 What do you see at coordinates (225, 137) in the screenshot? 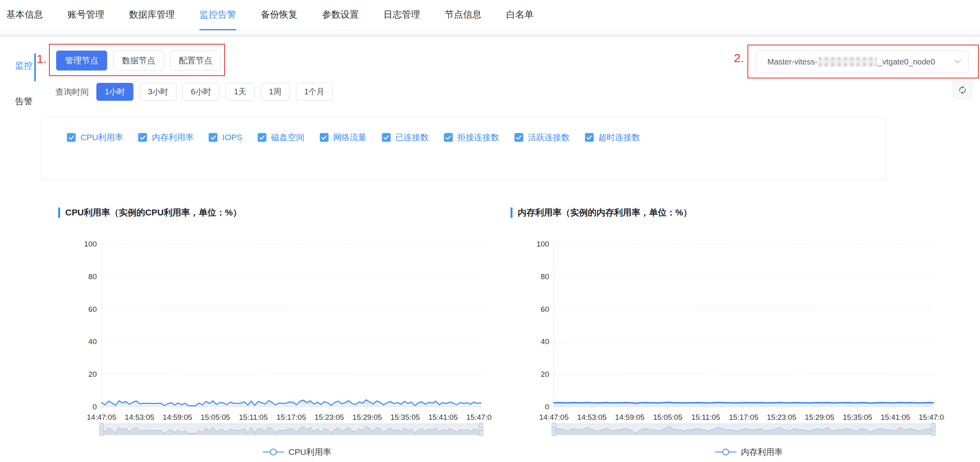
I see `metric-iops: IOPS` at bounding box center [225, 137].